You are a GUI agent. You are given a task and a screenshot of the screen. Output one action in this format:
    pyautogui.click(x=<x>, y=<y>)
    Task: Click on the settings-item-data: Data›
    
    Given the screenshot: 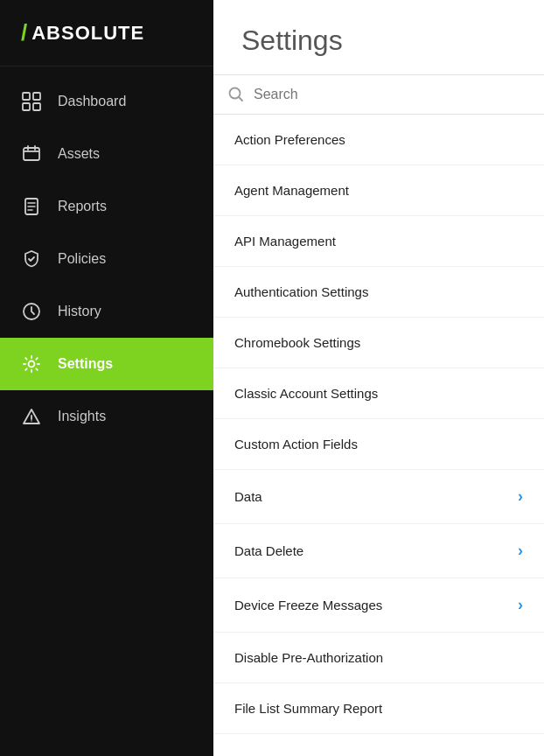 What is the action you would take?
    pyautogui.click(x=379, y=497)
    